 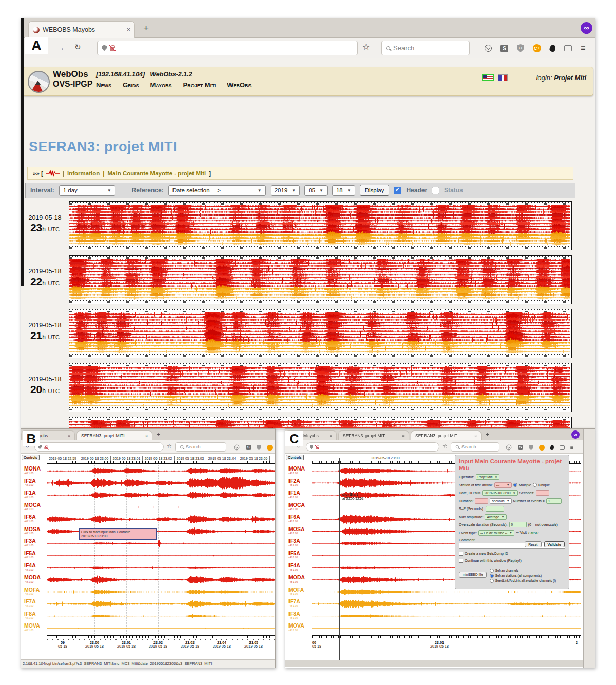 I want to click on gnome-foot-icon, so click(x=552, y=447).